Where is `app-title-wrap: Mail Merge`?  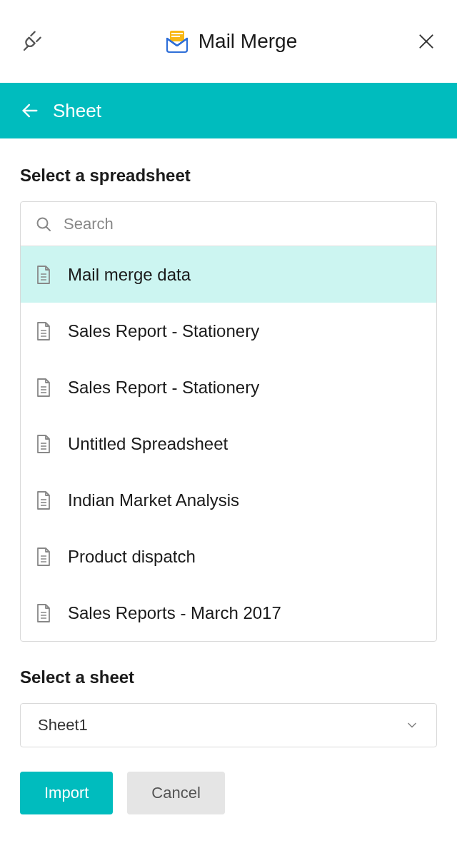 app-title-wrap: Mail Merge is located at coordinates (231, 41).